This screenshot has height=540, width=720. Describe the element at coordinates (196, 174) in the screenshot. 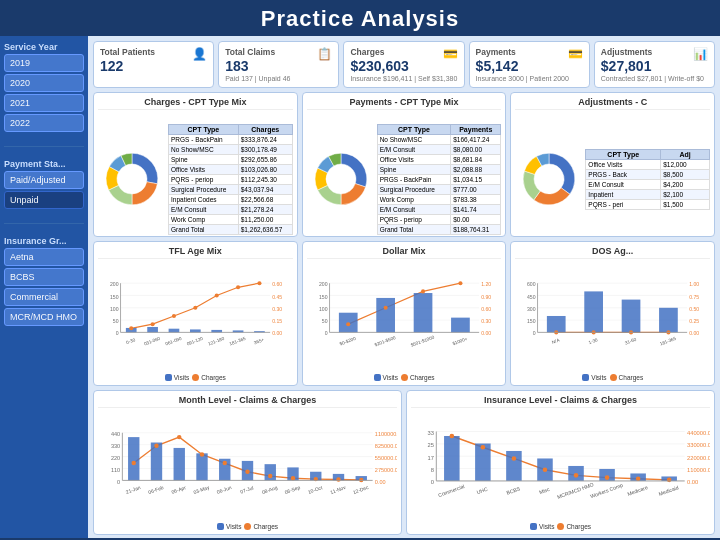

I see `chart-body-0: CPT TypeChargesPRGS - BackPain$333,876.2…` at that location.